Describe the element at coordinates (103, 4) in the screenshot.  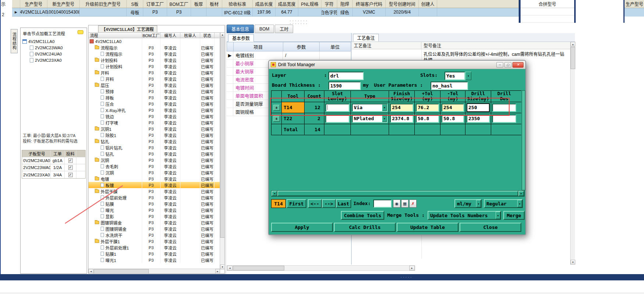
I see `column-header: 升级前旧生产型号` at that location.